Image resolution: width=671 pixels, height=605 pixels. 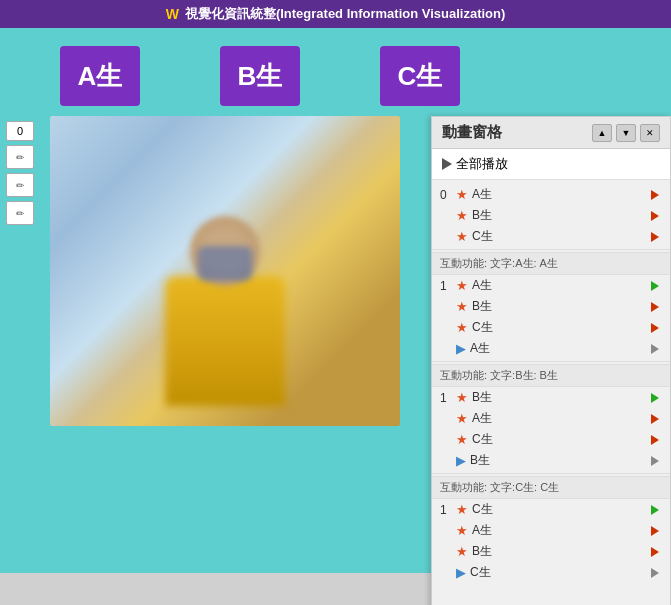 I want to click on group-1b-c-play, so click(x=655, y=440).